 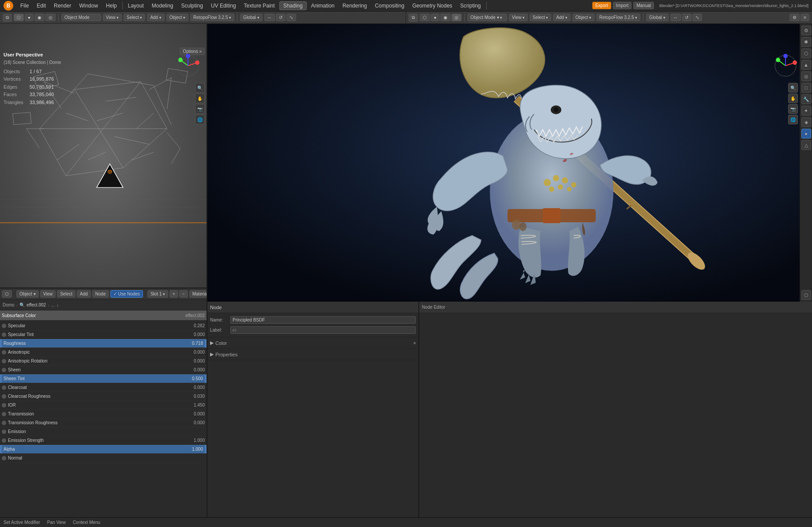 What do you see at coordinates (793, 98) in the screenshot?
I see `pan-icon-r: ✋` at bounding box center [793, 98].